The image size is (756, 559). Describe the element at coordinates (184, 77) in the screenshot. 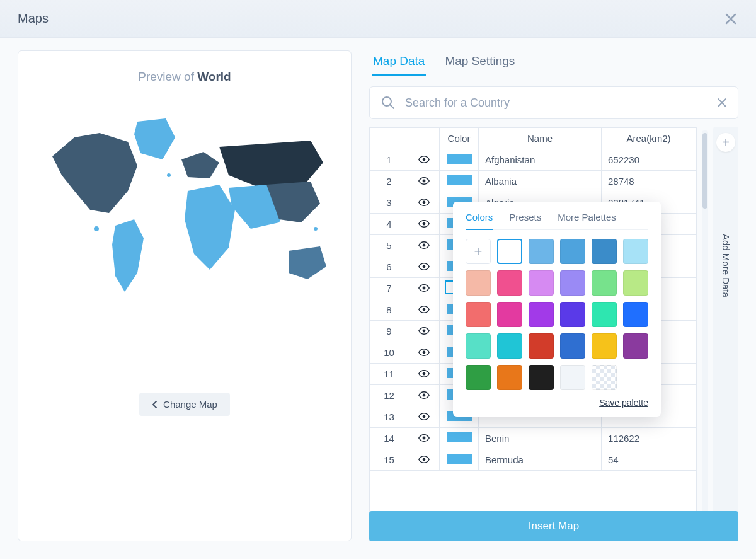

I see `preview-title: Preview of World` at that location.